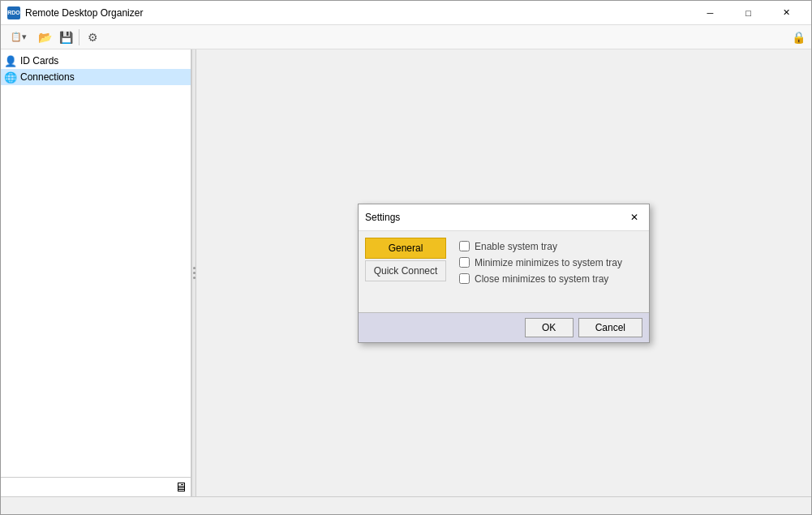 Image resolution: width=812 pixels, height=515 pixels. What do you see at coordinates (748, 13) in the screenshot?
I see `maximize-button: □` at bounding box center [748, 13].